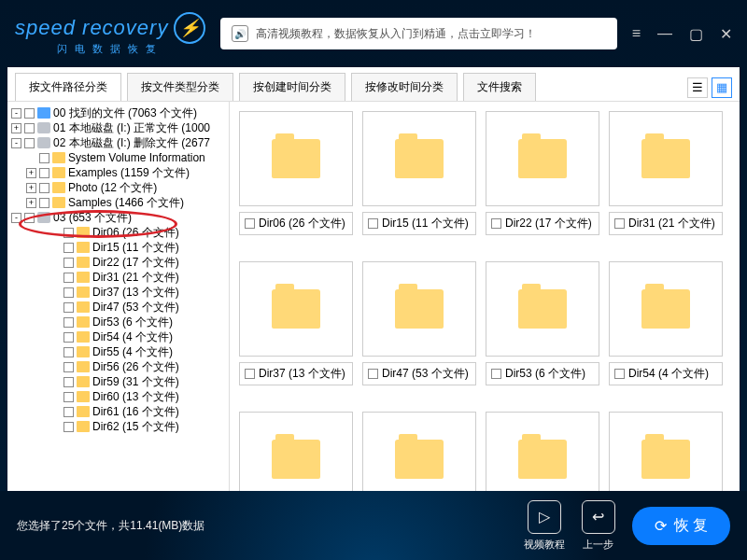 This screenshot has height=560, width=747. Describe the element at coordinates (543, 323) in the screenshot. I see `folder-card: Dir53 (6 个文件)` at that location.